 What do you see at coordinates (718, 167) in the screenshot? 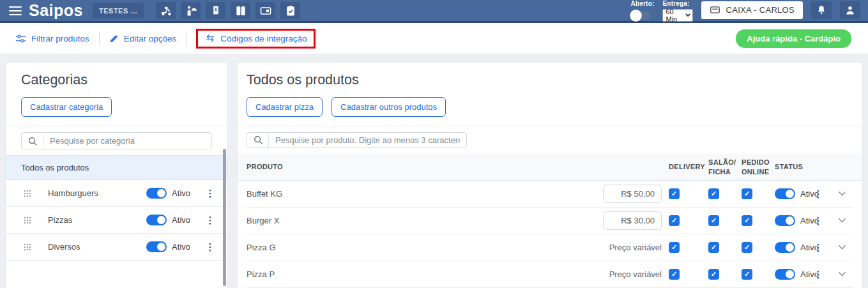
I see `col-salao-ficha: SALÃO/ FICHA` at bounding box center [718, 167].